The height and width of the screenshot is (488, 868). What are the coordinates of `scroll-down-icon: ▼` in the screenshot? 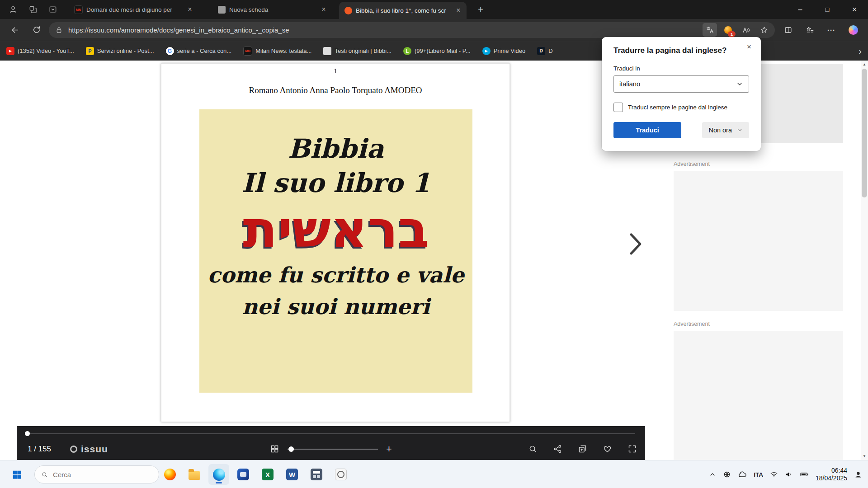 It's located at (864, 456).